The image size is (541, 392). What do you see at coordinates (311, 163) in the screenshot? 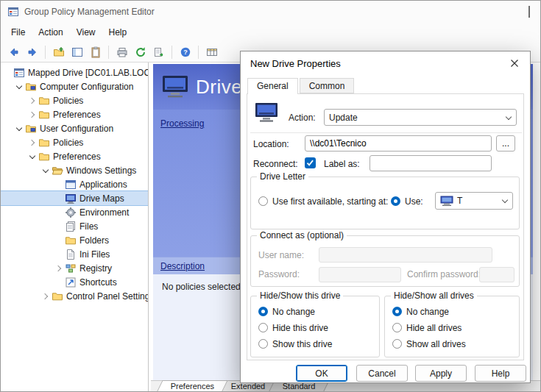
I see `check-icon` at bounding box center [311, 163].